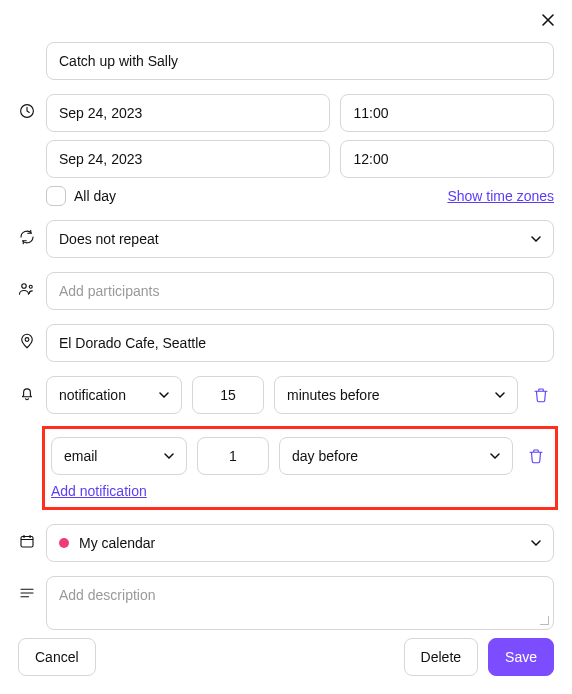  I want to click on all-day-checkbox, so click(56, 196).